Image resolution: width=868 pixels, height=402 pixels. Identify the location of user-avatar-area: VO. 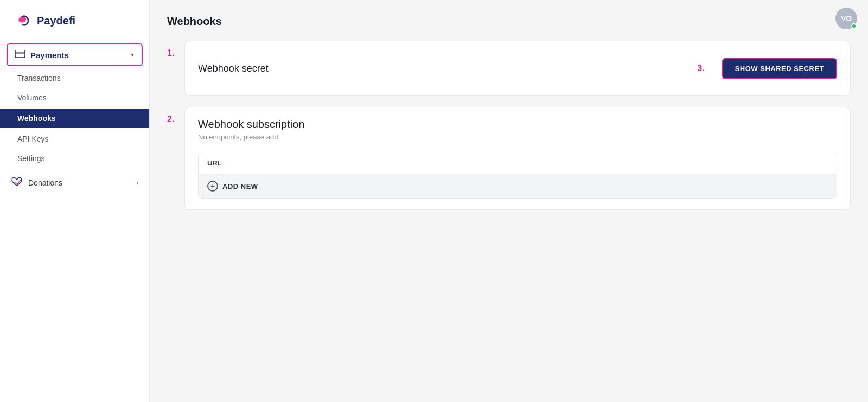
(846, 18).